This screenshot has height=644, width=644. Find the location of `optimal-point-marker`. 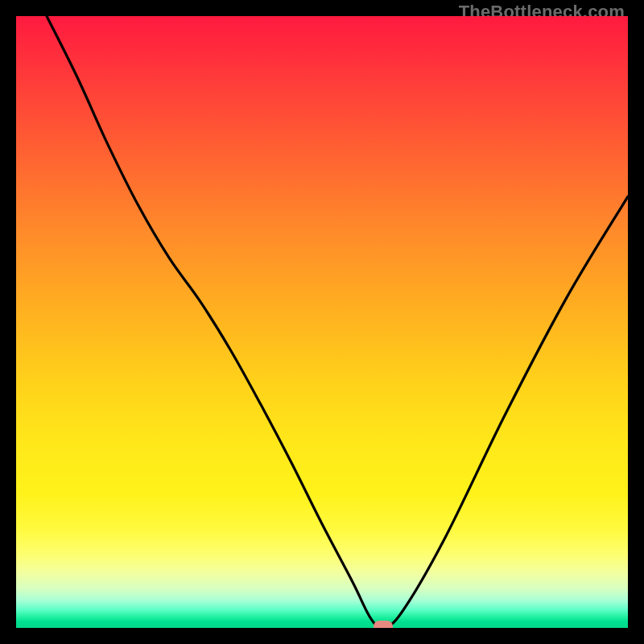

optimal-point-marker is located at coordinates (383, 625).